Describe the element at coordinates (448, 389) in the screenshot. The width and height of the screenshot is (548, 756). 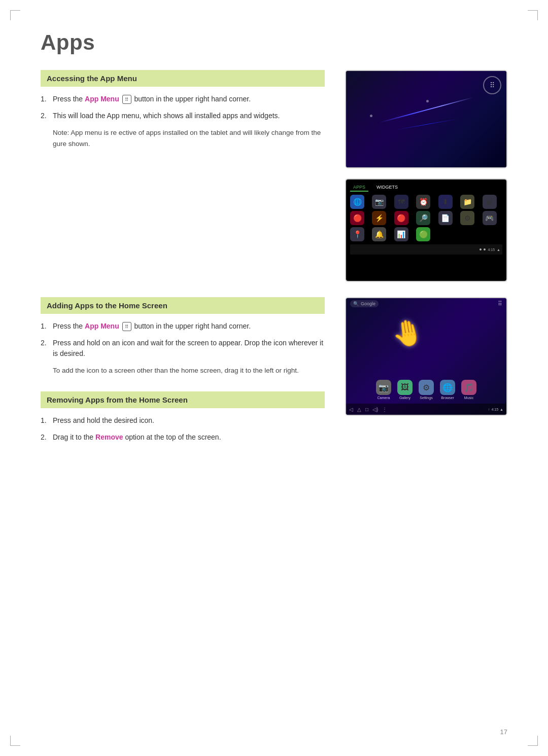
I see `home-app-browser: 🌐 Browser` at that location.